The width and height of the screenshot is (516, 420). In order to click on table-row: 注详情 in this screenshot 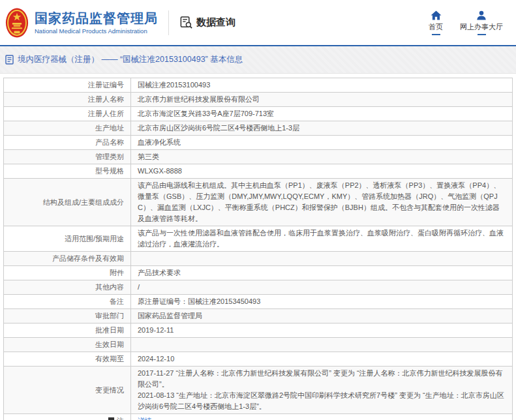, I will do `click(258, 417)`.